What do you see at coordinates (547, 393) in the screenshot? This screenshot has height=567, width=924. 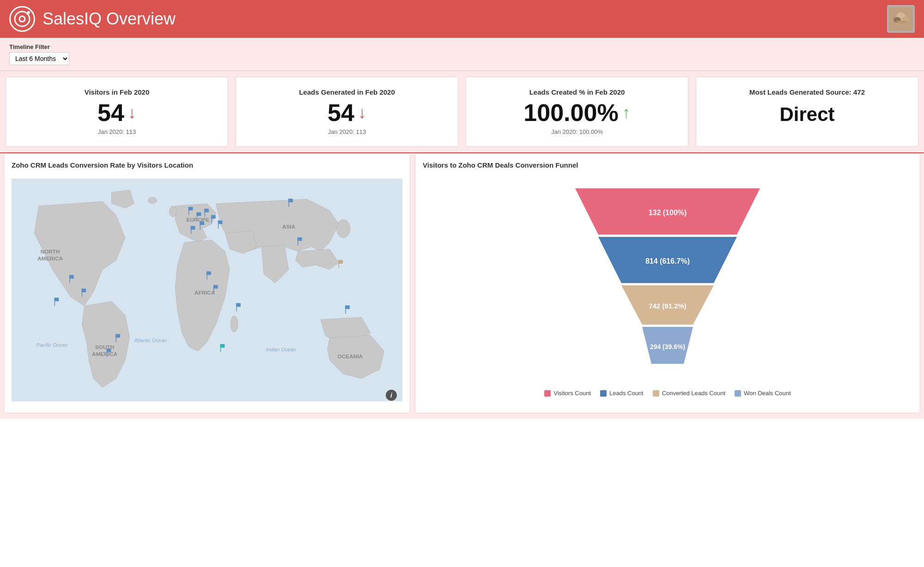 I see `legend-visitors-dot` at bounding box center [547, 393].